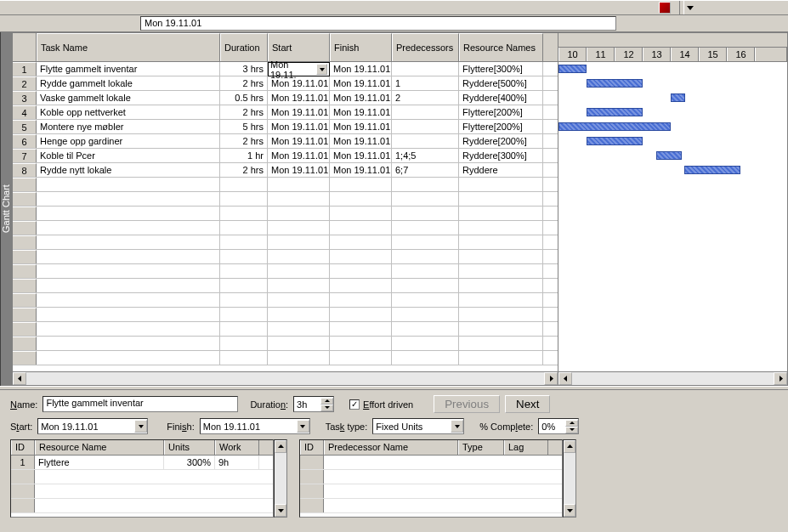  I want to click on finish-combo: Mon 19.11.01, so click(255, 427).